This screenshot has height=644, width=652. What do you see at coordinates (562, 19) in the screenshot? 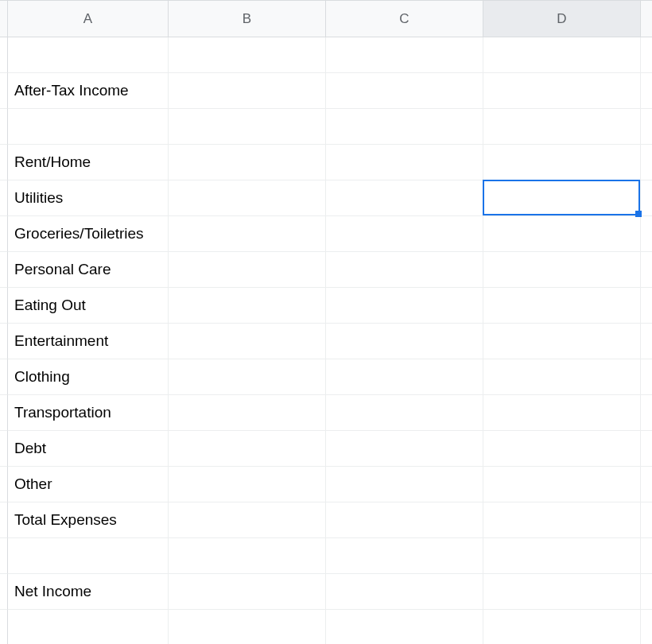
I see `column-header-d: D` at bounding box center [562, 19].